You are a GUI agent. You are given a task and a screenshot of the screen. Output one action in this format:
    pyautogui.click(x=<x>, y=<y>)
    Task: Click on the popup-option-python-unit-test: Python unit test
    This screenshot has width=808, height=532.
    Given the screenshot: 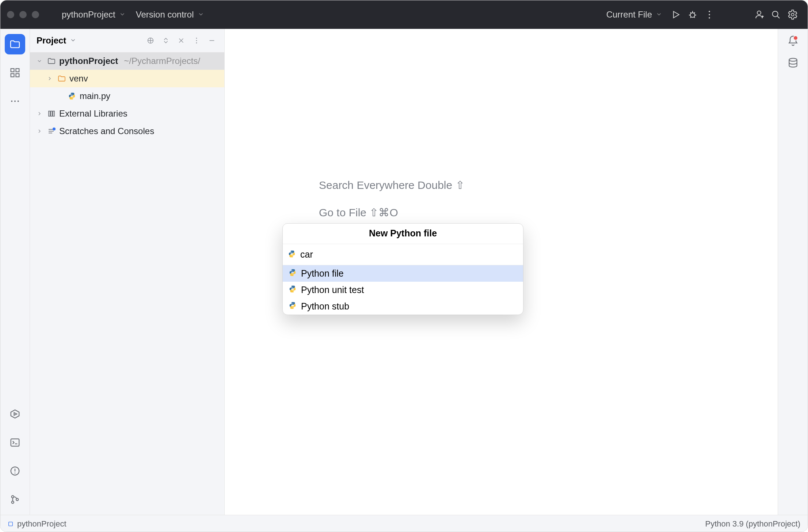 What is the action you would take?
    pyautogui.click(x=403, y=290)
    